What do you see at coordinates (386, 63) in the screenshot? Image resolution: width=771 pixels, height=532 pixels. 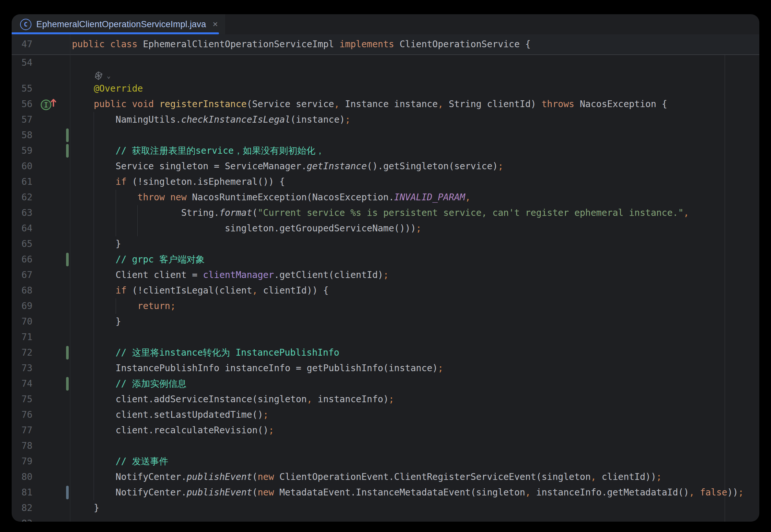 I see `code-line: 54` at bounding box center [386, 63].